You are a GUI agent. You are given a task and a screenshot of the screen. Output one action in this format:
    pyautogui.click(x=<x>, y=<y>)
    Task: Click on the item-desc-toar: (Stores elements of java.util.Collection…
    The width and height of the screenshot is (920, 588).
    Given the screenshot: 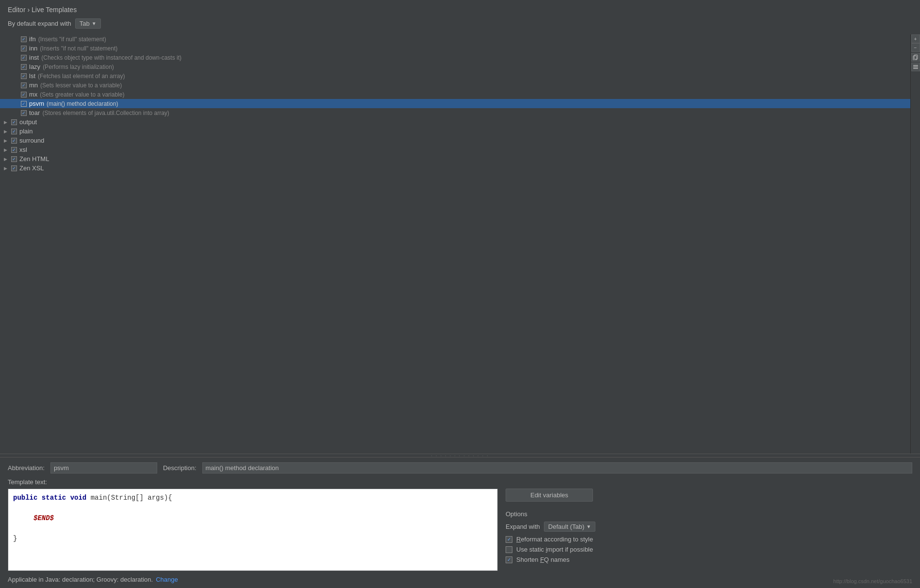 What is the action you would take?
    pyautogui.click(x=106, y=113)
    